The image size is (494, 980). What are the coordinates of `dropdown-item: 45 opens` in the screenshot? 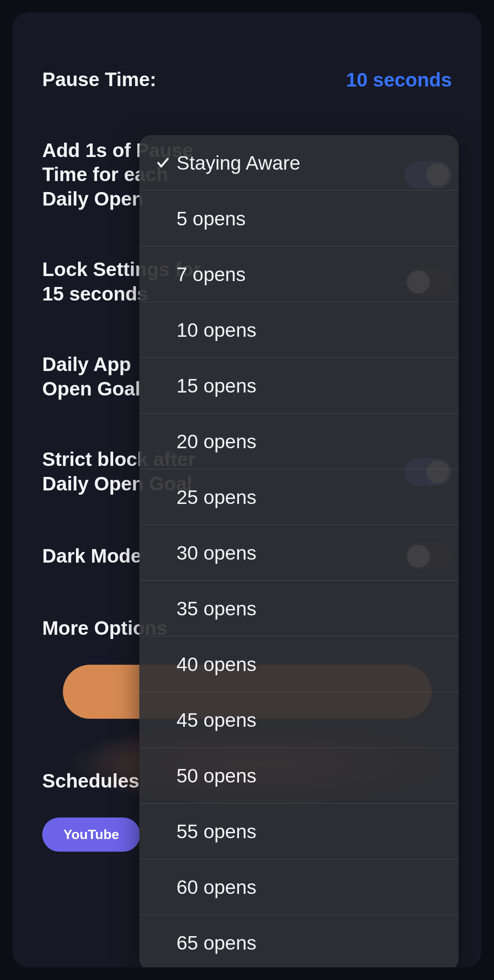 It's located at (299, 720).